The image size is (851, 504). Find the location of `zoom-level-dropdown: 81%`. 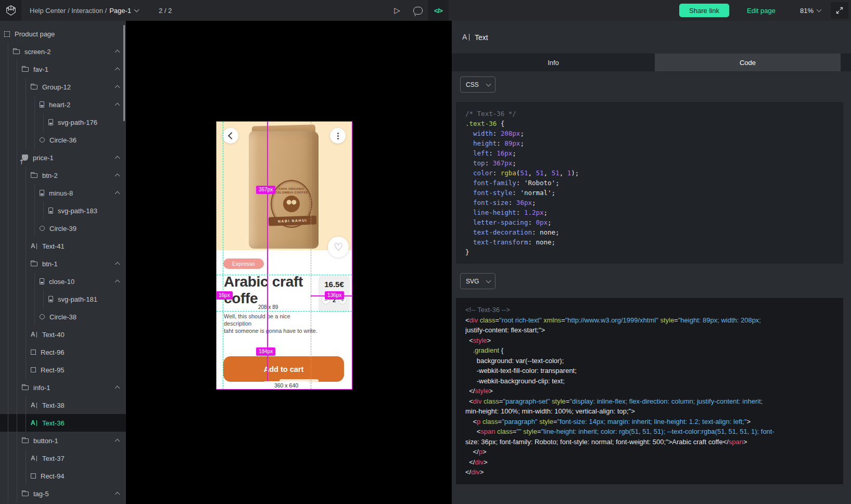

zoom-level-dropdown: 81% is located at coordinates (810, 10).